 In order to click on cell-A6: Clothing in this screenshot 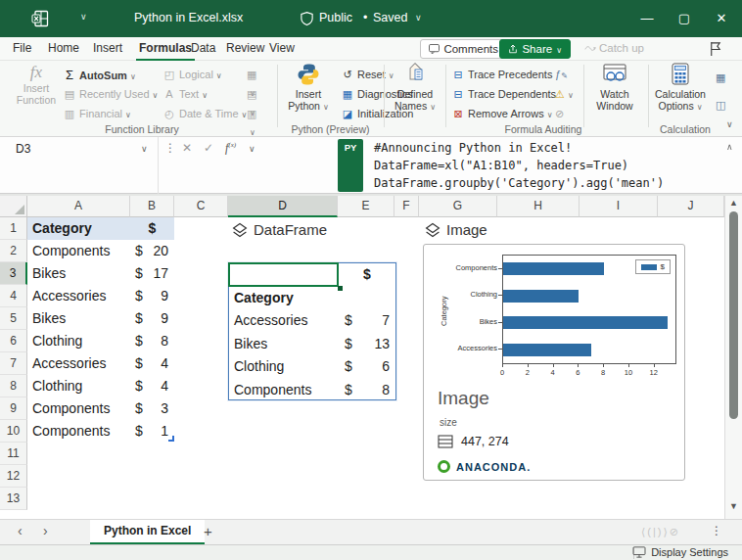, I will do `click(78, 341)`.